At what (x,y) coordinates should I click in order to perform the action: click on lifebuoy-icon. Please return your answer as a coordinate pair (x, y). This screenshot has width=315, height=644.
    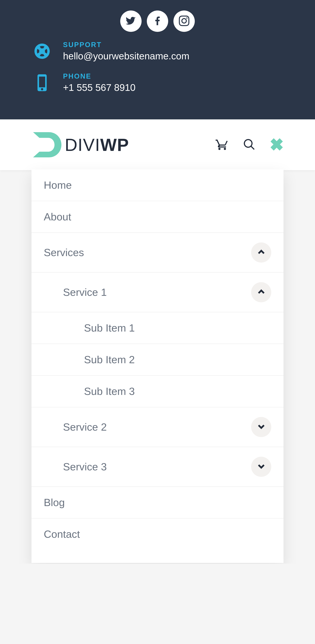
    Looking at the image, I should click on (42, 51).